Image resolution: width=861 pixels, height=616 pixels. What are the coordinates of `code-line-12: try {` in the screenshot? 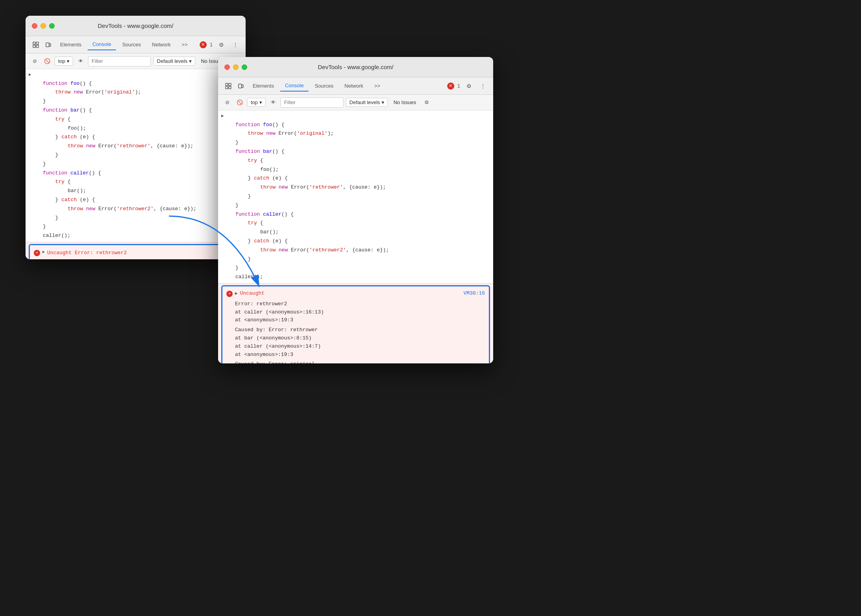 It's located at (136, 182).